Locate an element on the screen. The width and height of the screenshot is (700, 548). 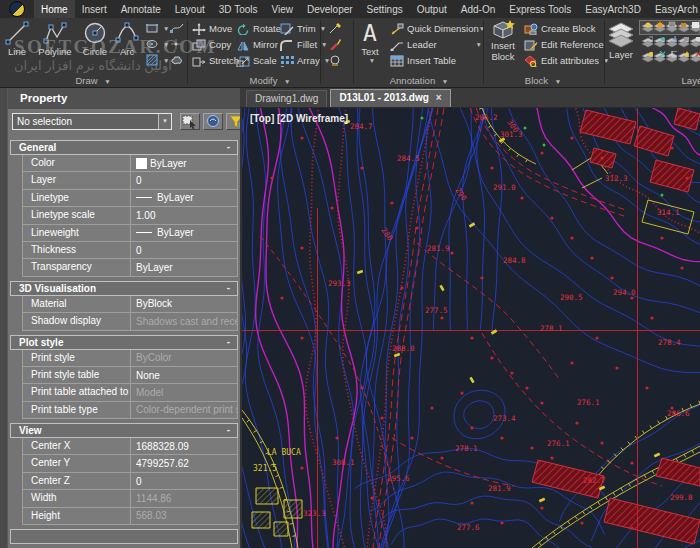
property-row-material: MaterialByBlock is located at coordinates (130, 304).